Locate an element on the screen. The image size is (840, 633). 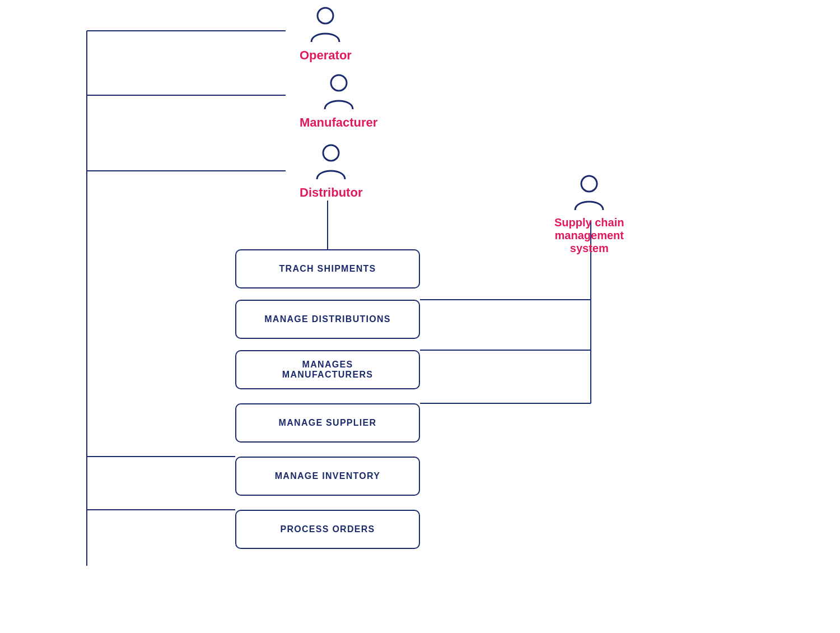
actor-supply-chain: Supply chainmanagementsystem is located at coordinates (589, 214).